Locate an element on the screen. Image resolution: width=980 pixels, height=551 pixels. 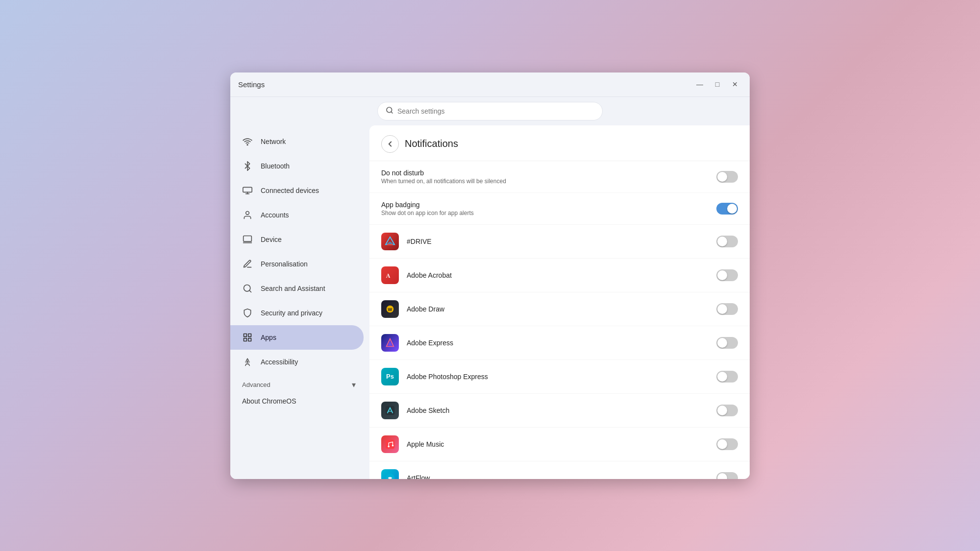
row-text-drive: #DRIVE is located at coordinates (558, 241).